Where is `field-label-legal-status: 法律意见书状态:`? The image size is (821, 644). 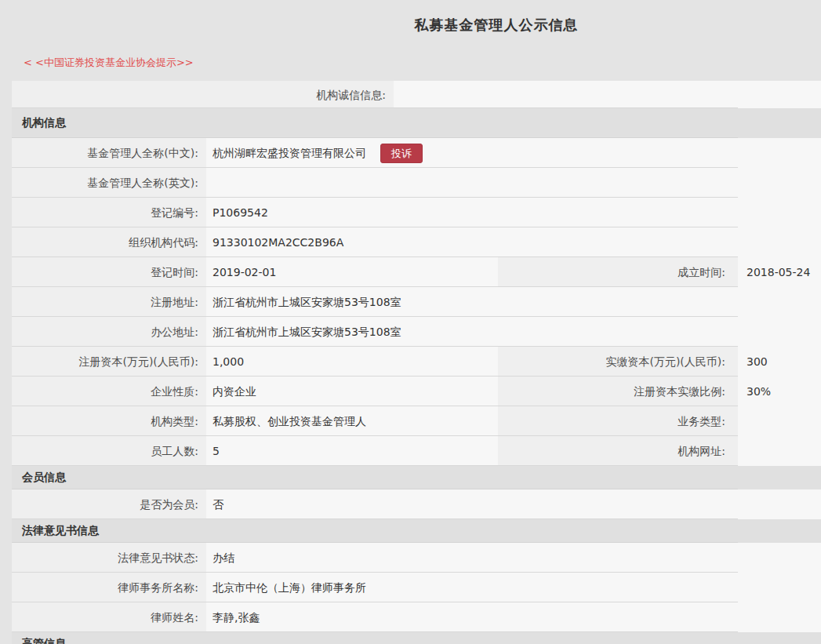
field-label-legal-status: 法律意见书状态: is located at coordinates (109, 558).